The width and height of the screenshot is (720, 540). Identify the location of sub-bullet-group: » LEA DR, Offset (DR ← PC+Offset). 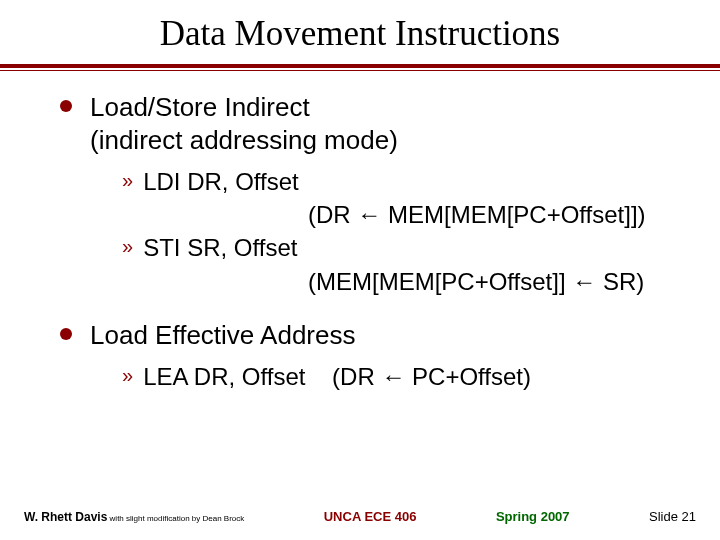
(370, 376).